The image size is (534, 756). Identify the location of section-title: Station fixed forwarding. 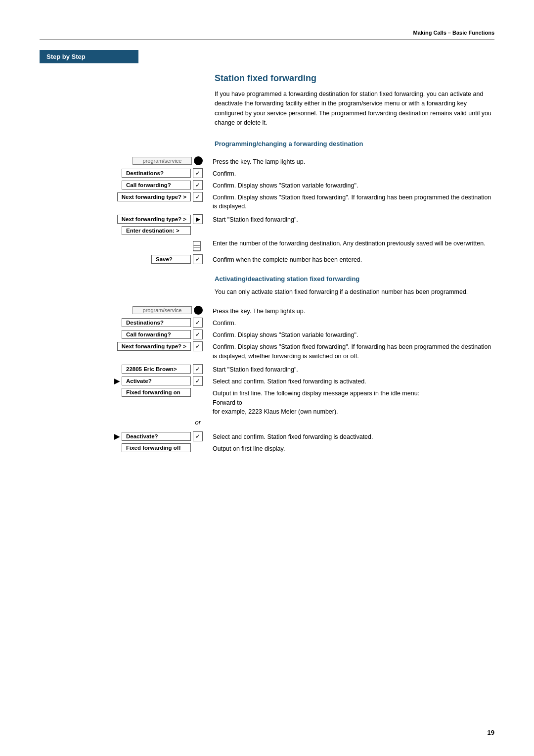
(355, 78).